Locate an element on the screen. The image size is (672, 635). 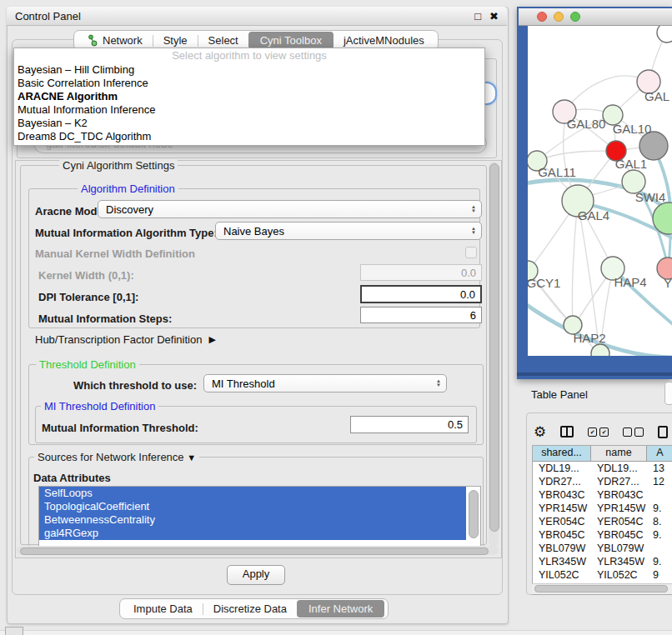
sources-title: Sources for Network Inference is located at coordinates (111, 457).